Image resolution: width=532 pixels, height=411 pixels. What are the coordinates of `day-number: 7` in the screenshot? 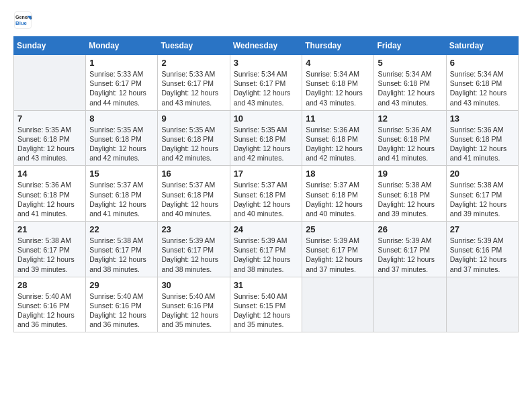 It's located at (50, 118).